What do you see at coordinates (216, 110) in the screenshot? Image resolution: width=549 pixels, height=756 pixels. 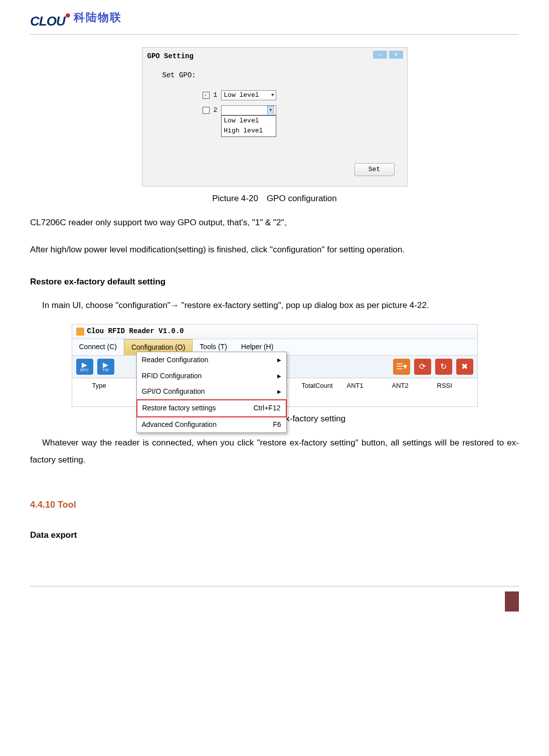 I see `gpo-row2-num: 2` at bounding box center [216, 110].